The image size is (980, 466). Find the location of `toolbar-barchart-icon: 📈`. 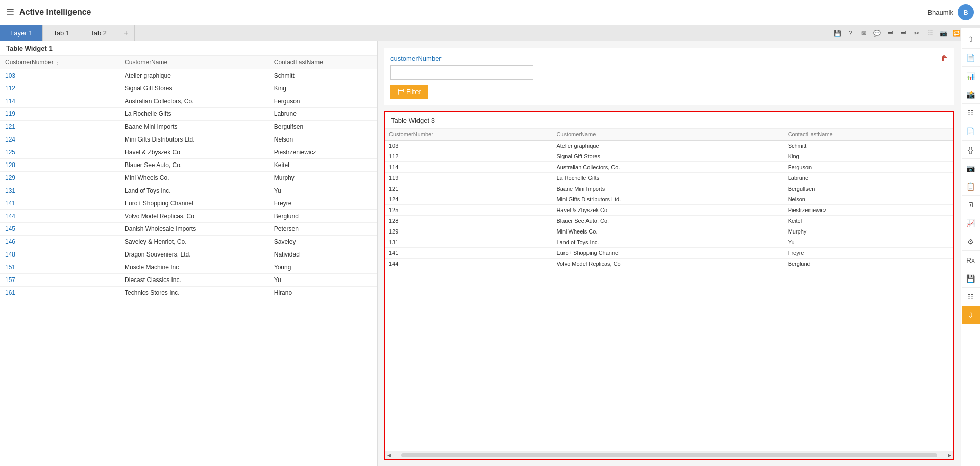

toolbar-barchart-icon: 📈 is located at coordinates (971, 223).